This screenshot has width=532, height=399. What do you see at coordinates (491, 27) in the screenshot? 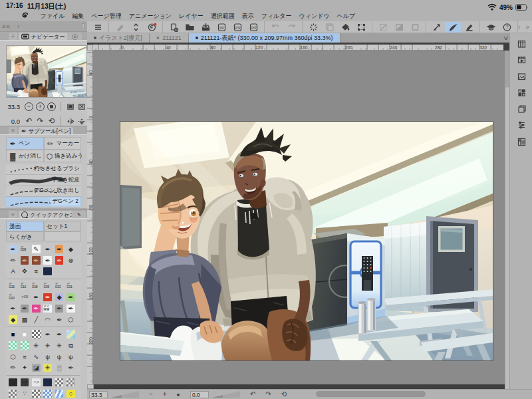
I see `tutorial-button` at bounding box center [491, 27].